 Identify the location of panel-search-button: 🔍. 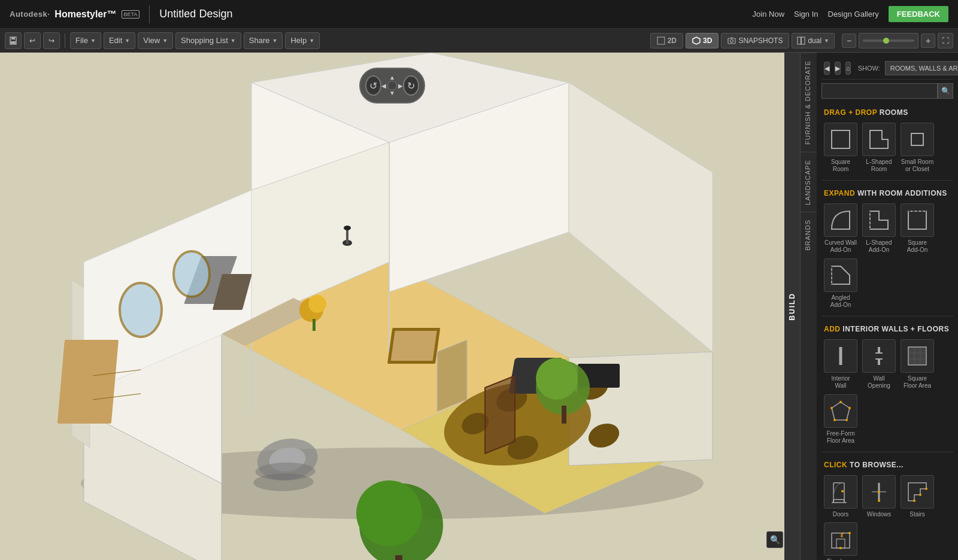
(945, 91).